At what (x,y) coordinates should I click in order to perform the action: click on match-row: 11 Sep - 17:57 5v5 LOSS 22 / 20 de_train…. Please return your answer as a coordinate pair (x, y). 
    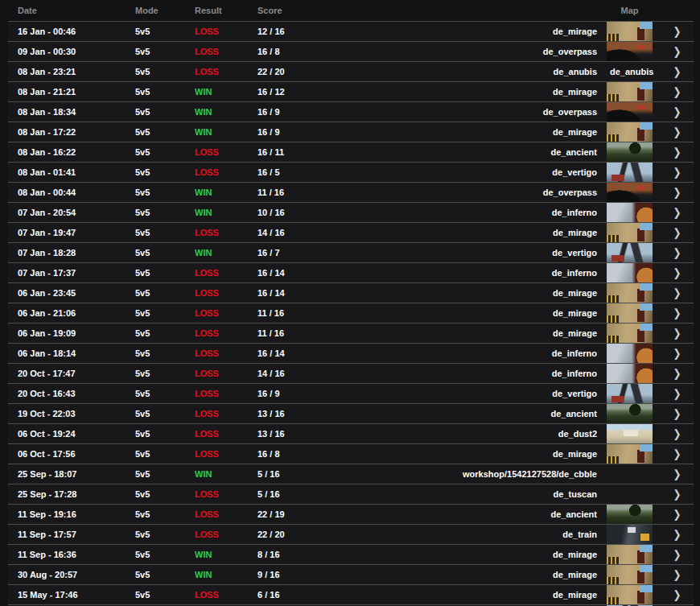
    Looking at the image, I should click on (351, 534).